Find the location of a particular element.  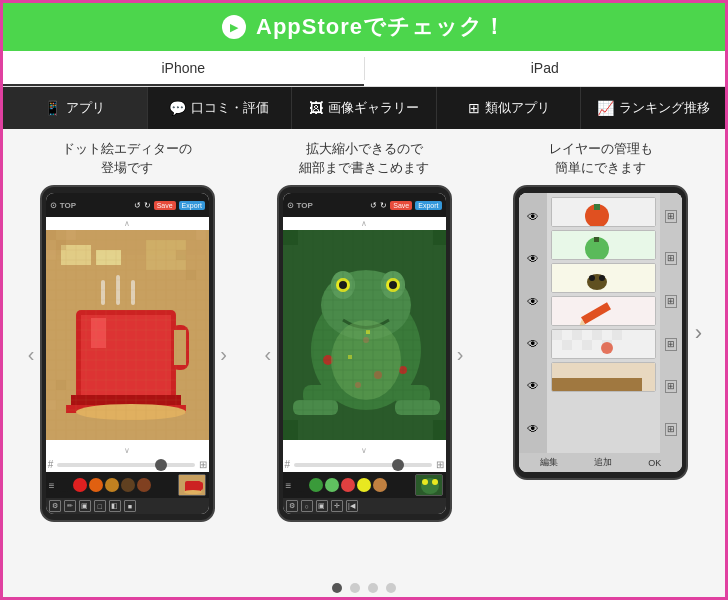

ok-label: OK is located at coordinates (654, 463).